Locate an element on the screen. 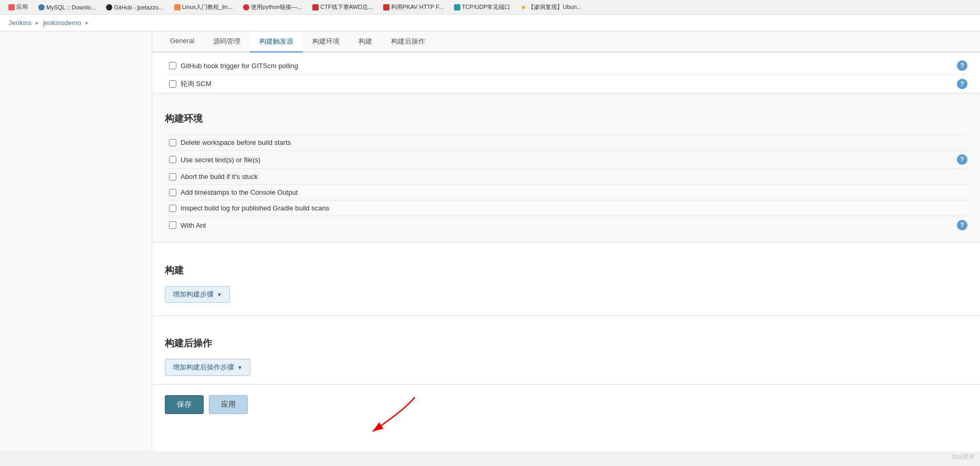  checkbox-abort-stuck is located at coordinates (173, 177).